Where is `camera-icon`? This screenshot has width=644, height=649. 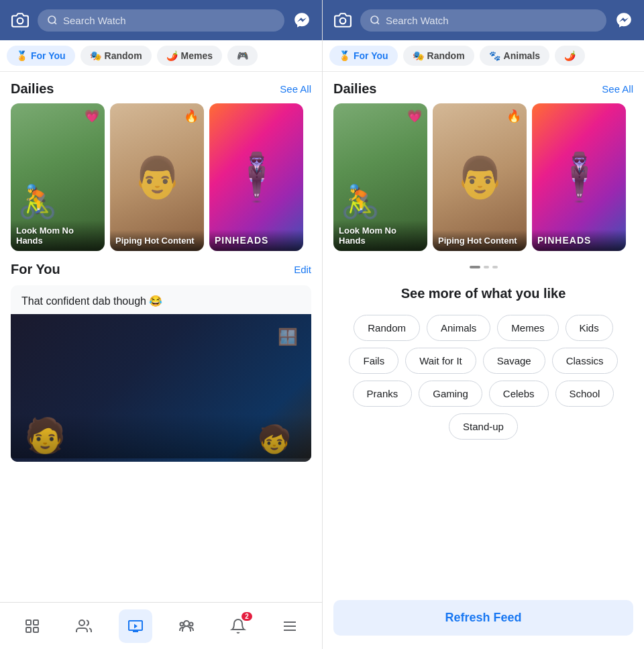
camera-icon is located at coordinates (20, 20).